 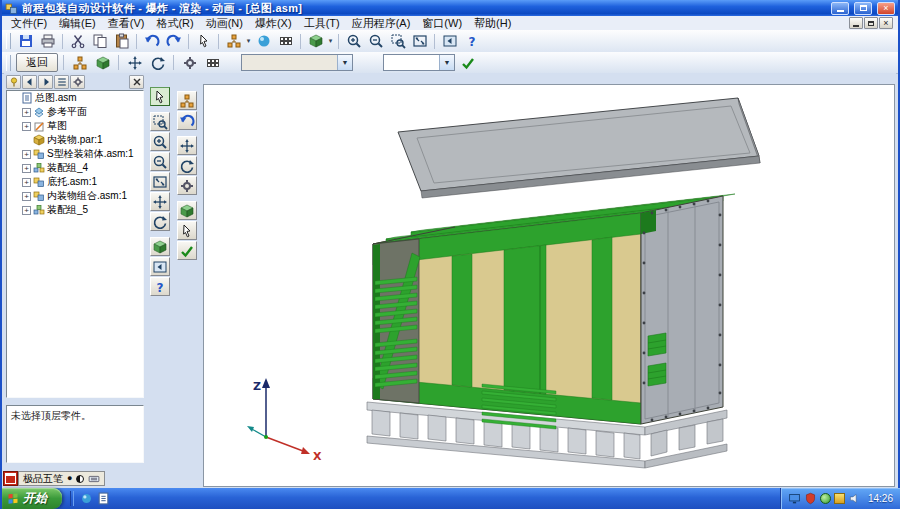 I want to click on close-panel-button, so click(x=136, y=82).